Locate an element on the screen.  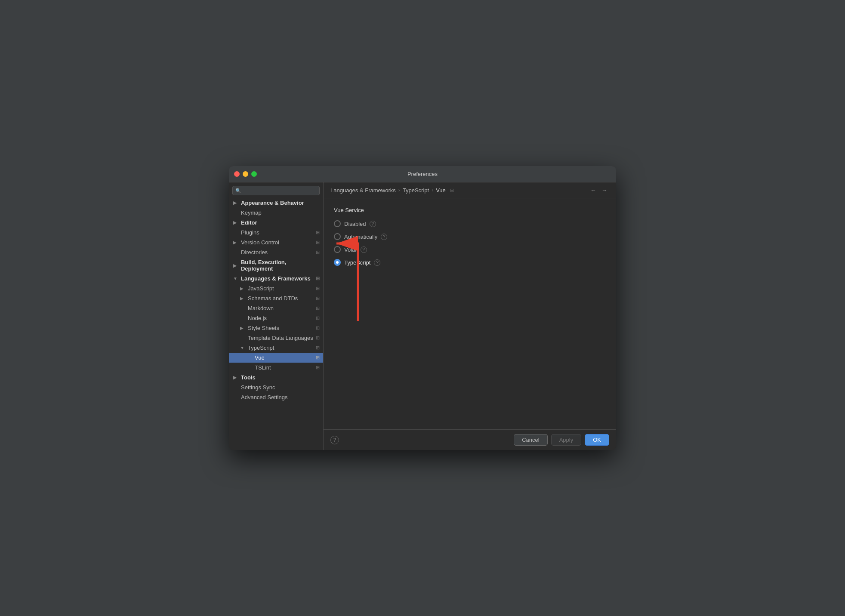
close-button is located at coordinates (237, 174).